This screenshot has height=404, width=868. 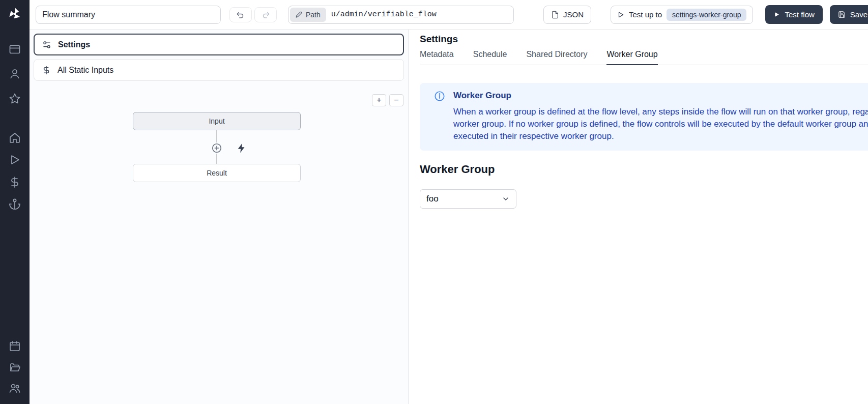 I want to click on worker-group-badge: settings-worker-group, so click(x=706, y=15).